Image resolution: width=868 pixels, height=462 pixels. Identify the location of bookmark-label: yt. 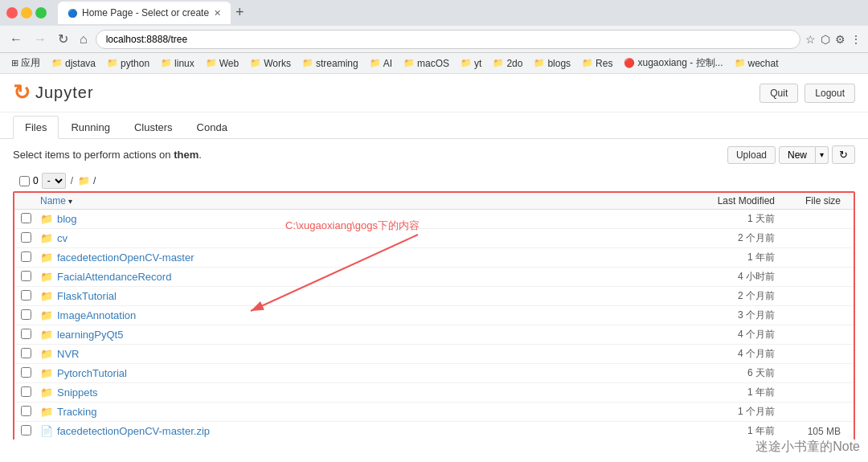
(477, 63).